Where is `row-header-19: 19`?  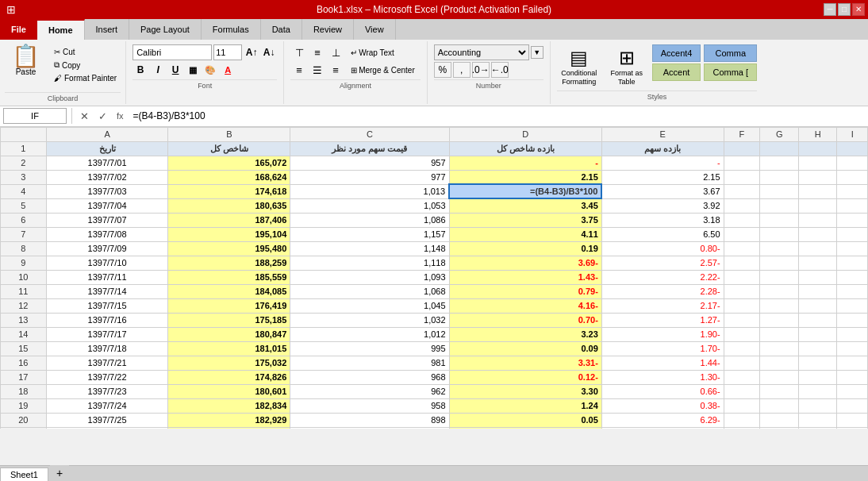 row-header-19: 19 is located at coordinates (24, 406).